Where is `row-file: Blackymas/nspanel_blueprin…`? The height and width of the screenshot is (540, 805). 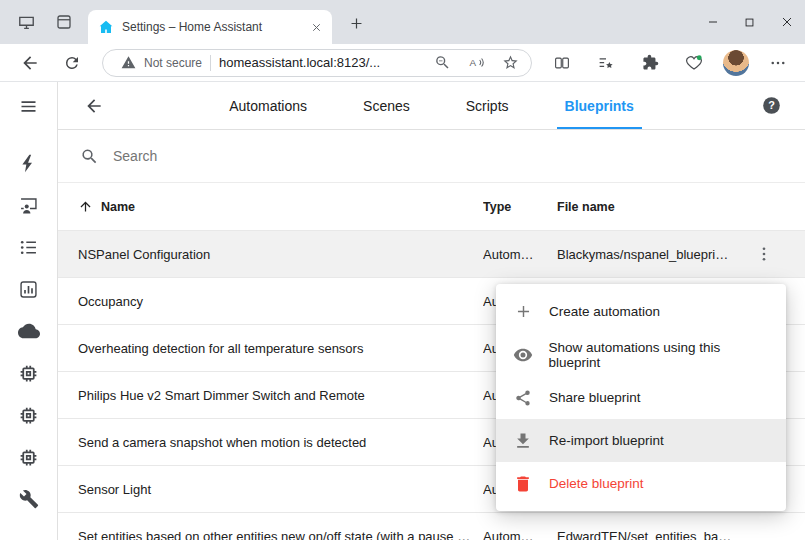 row-file: Blackymas/nspanel_blueprin… is located at coordinates (650, 254).